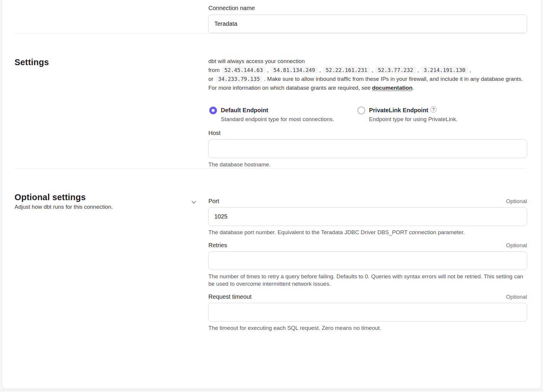 The image size is (543, 392). I want to click on radio-option-default-endpoint: Default Endpoint Standard endpoint type …, so click(282, 115).